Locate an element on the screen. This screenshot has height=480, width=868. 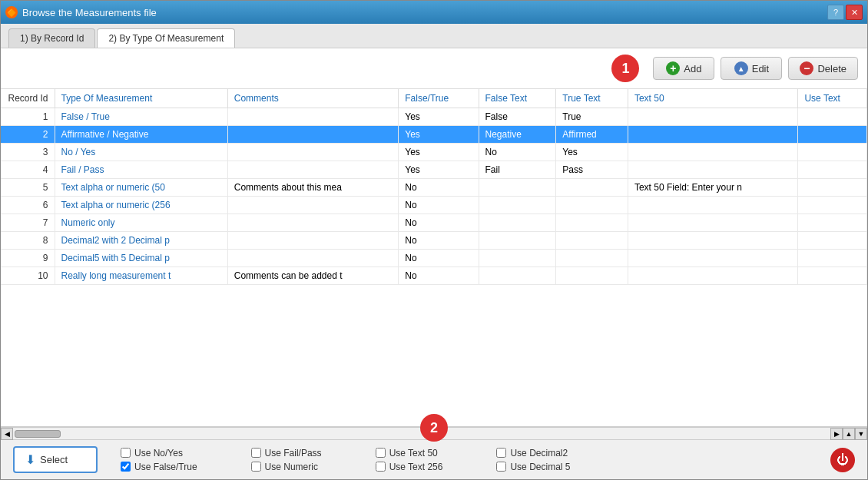
checkbox-use-text50-input is located at coordinates (381, 453).